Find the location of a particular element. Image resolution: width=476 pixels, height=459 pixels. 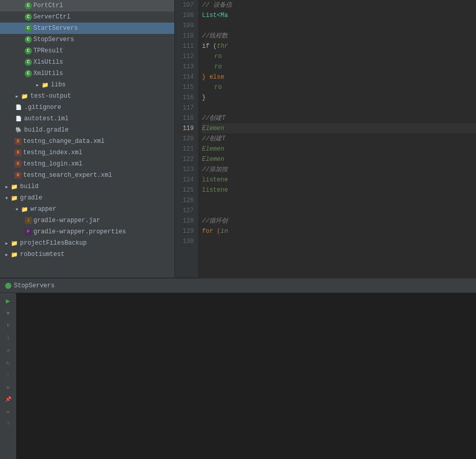

tree-label: XlsUtils is located at coordinates (48, 62).